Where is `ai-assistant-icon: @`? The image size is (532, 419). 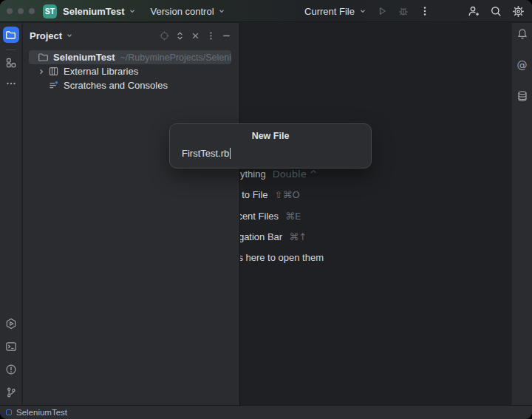
ai-assistant-icon: @ is located at coordinates (522, 65).